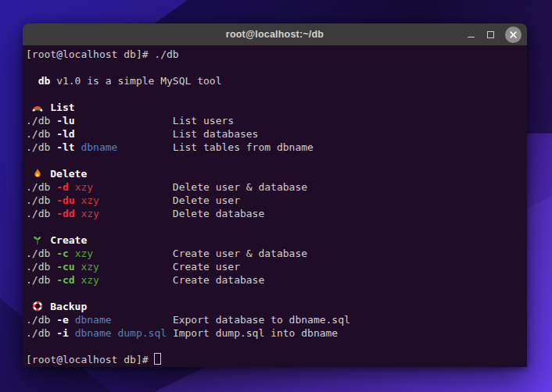  Describe the element at coordinates (38, 107) in the screenshot. I see `rainbow-icon` at that location.